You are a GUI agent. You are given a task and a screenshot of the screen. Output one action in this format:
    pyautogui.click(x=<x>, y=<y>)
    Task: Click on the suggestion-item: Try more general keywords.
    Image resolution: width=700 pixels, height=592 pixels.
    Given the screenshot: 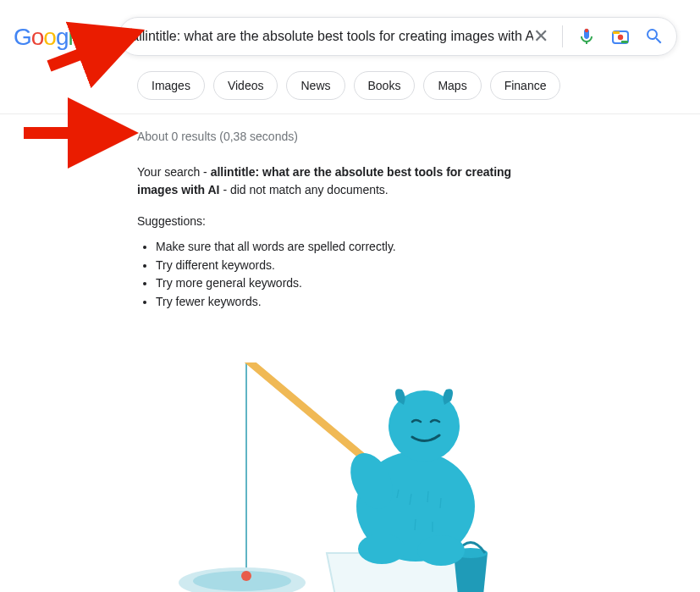 What is the action you would take?
    pyautogui.click(x=349, y=284)
    